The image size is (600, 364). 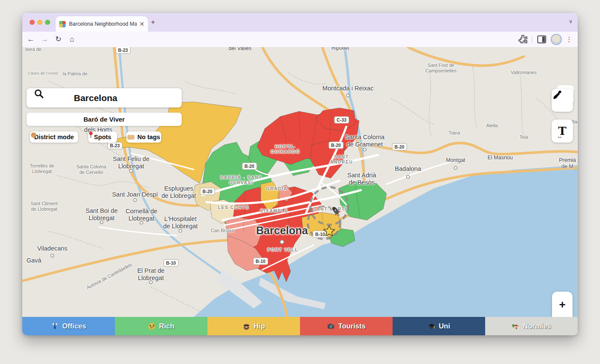 What do you see at coordinates (54, 137) in the screenshot?
I see `district-mode-button: District mode` at bounding box center [54, 137].